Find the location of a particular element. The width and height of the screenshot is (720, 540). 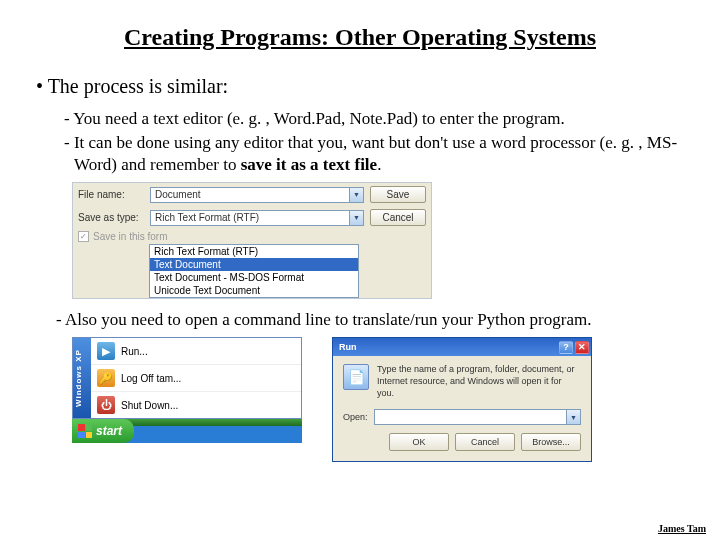

run-dialog: Run ? ✕ 📄 Type the name of a program, fo… is located at coordinates (462, 400).